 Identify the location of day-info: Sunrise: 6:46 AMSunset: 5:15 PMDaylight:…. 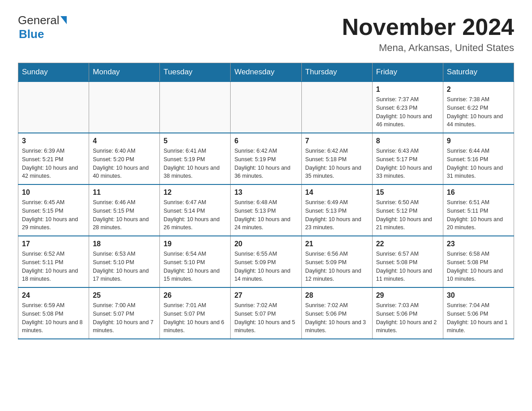
(124, 215).